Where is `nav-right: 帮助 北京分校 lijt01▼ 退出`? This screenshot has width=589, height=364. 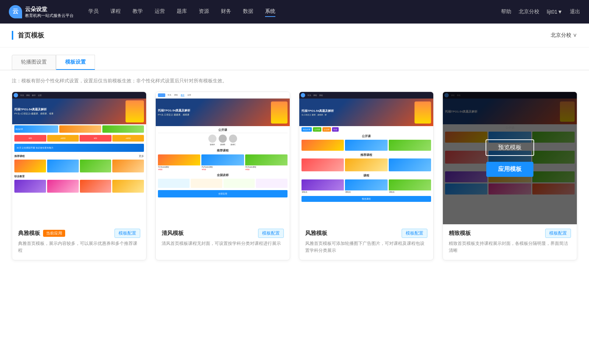
nav-right: 帮助 北京分校 lijt01▼ 退出 is located at coordinates (540, 12).